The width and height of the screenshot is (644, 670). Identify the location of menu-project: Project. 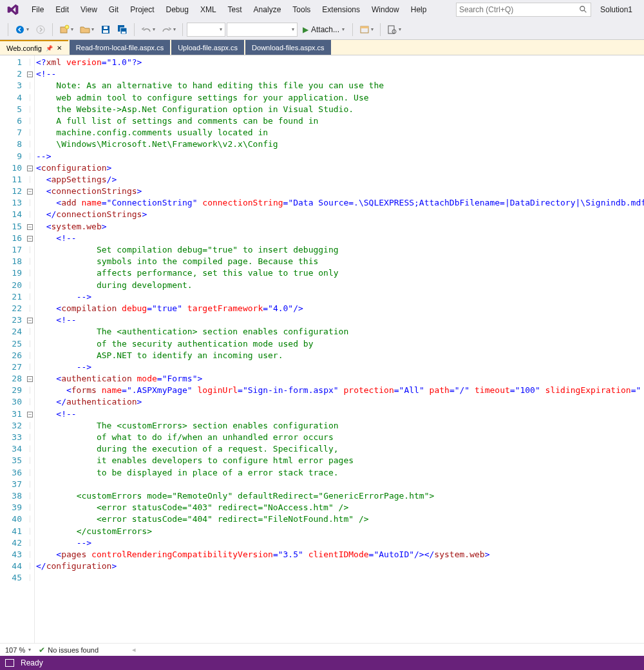
(142, 10).